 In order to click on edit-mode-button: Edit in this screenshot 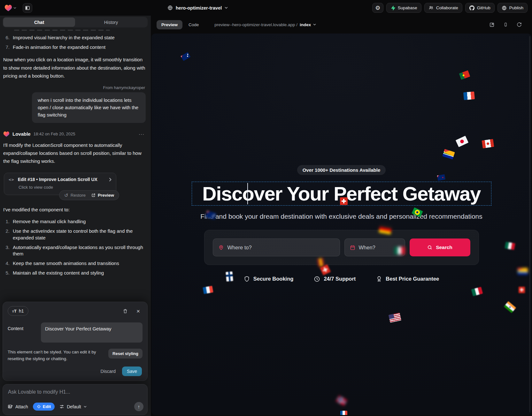, I will do `click(44, 407)`.